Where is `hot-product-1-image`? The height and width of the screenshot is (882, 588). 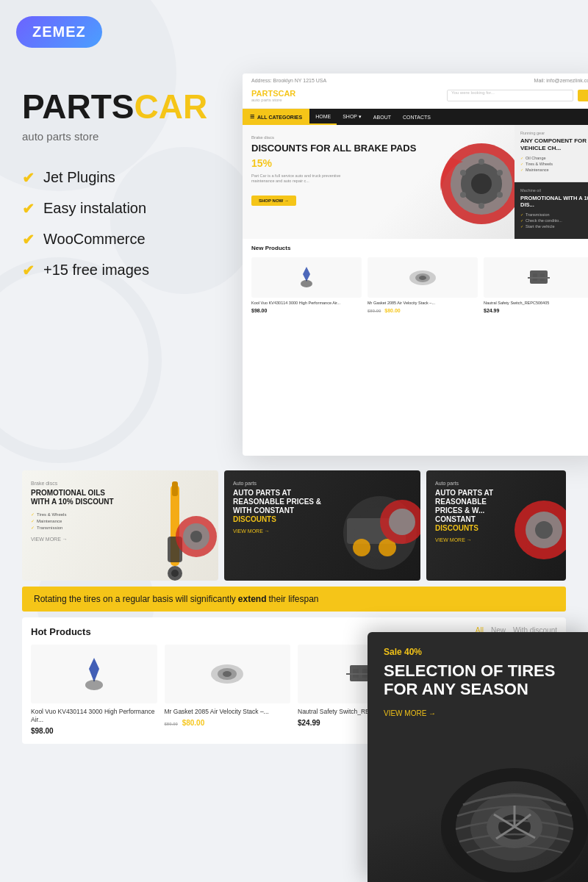
hot-product-1-image is located at coordinates (94, 674).